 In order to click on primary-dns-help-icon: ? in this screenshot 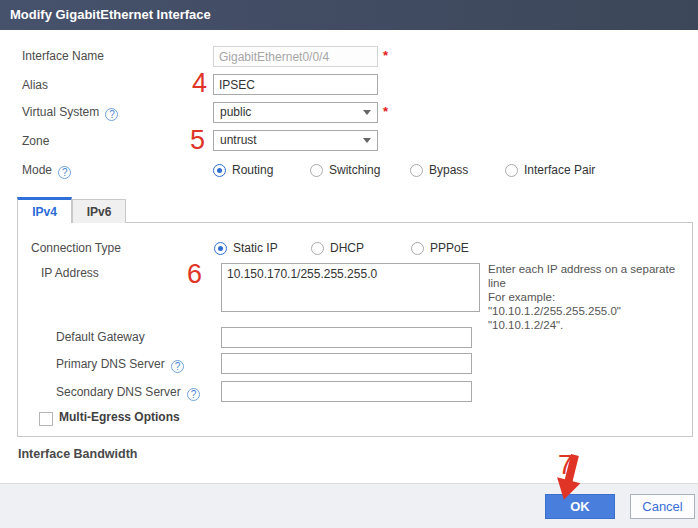, I will do `click(178, 366)`.